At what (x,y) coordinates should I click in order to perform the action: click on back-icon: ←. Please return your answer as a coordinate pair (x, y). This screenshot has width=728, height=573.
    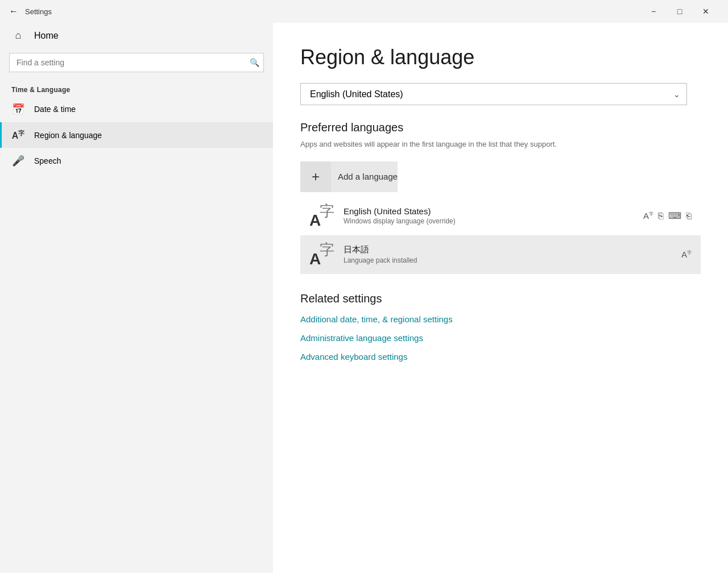
    Looking at the image, I should click on (14, 11).